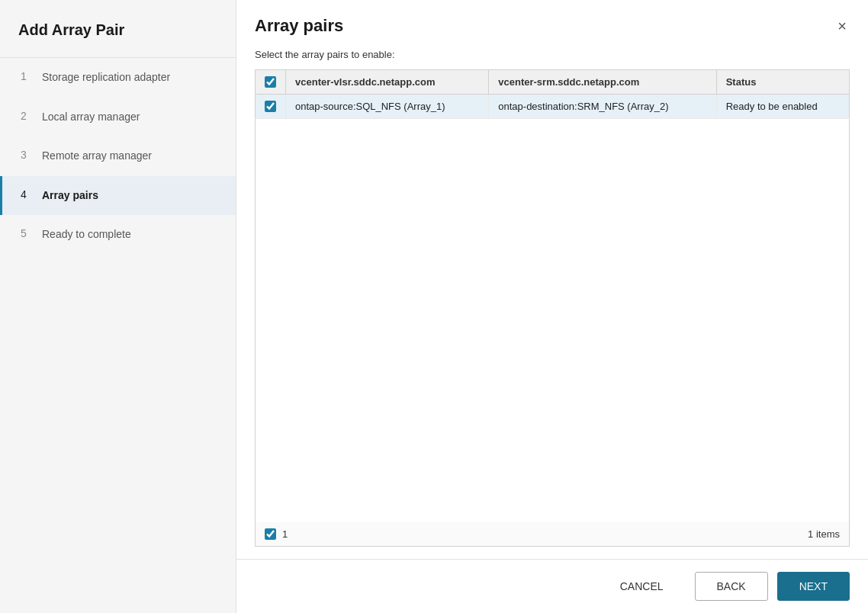 Image resolution: width=868 pixels, height=613 pixels. Describe the element at coordinates (271, 107) in the screenshot. I see `row-checkbox-col` at that location.